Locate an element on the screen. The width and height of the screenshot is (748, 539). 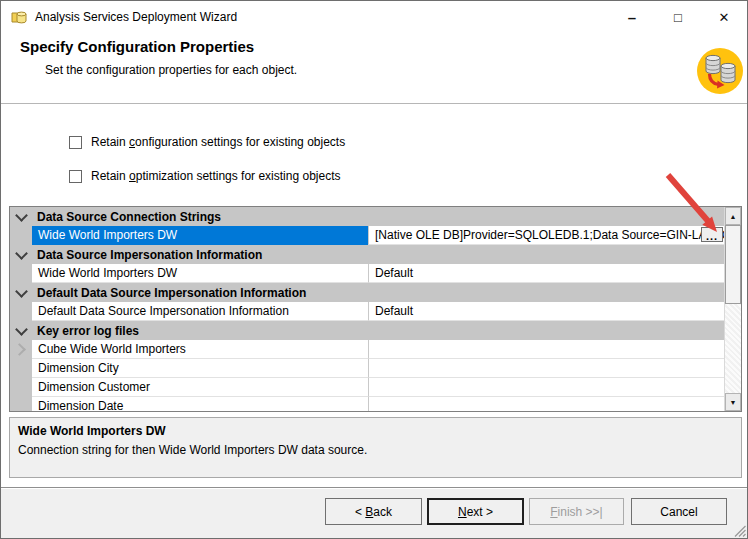
section-label: Data Source Connection Strings is located at coordinates (378, 216).